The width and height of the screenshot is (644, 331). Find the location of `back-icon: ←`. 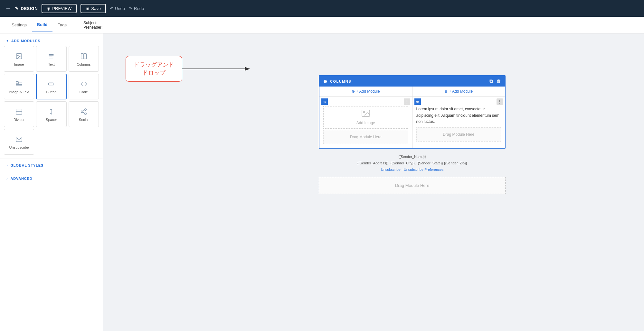

back-icon: ← is located at coordinates (8, 8).